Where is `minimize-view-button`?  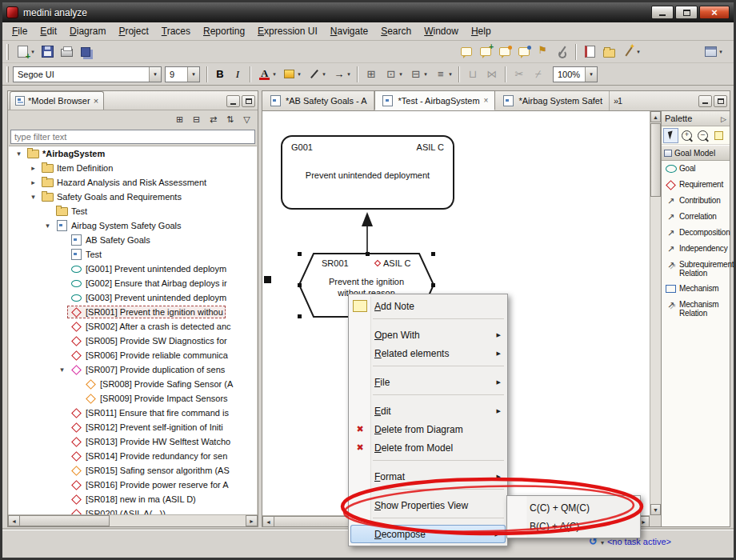 minimize-view-button is located at coordinates (234, 101).